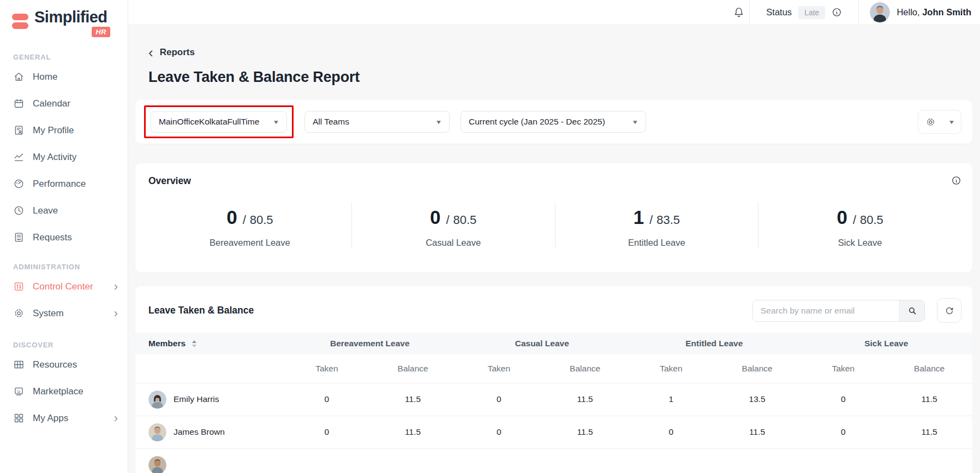 This screenshot has height=473, width=980. What do you see at coordinates (657, 225) in the screenshot?
I see `stat-entitled-leave: 1/83.5 Entitled Leave` at bounding box center [657, 225].